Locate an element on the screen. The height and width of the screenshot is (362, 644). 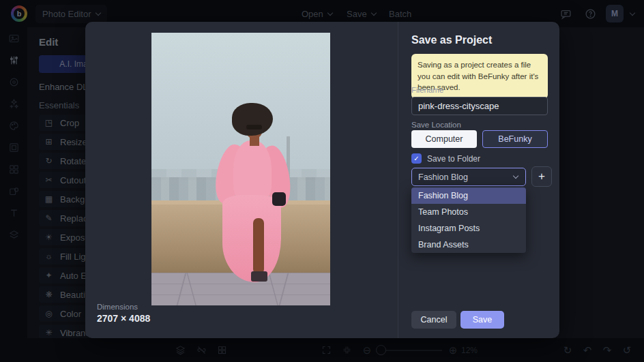
folder-dropdown-menu: Fashion Blog Team Photos Instagram Posts… is located at coordinates (469, 220).